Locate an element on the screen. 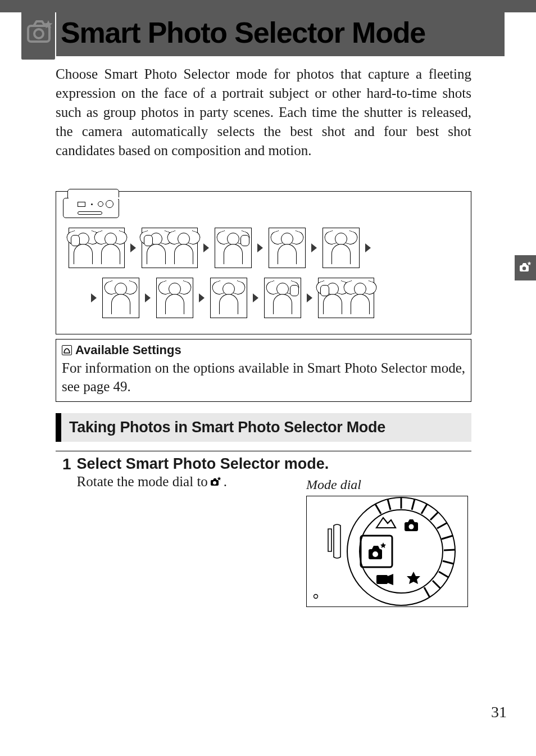 Image resolution: width=536 pixels, height=756 pixels. step-hr is located at coordinates (264, 451).